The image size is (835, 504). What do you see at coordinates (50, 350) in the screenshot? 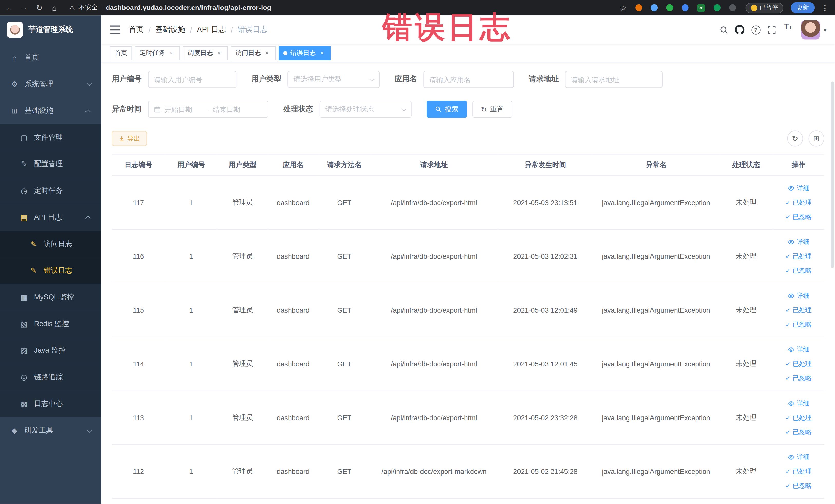
I see `sidebar-item-java-monitor: ▨ Java 监控` at bounding box center [50, 350].